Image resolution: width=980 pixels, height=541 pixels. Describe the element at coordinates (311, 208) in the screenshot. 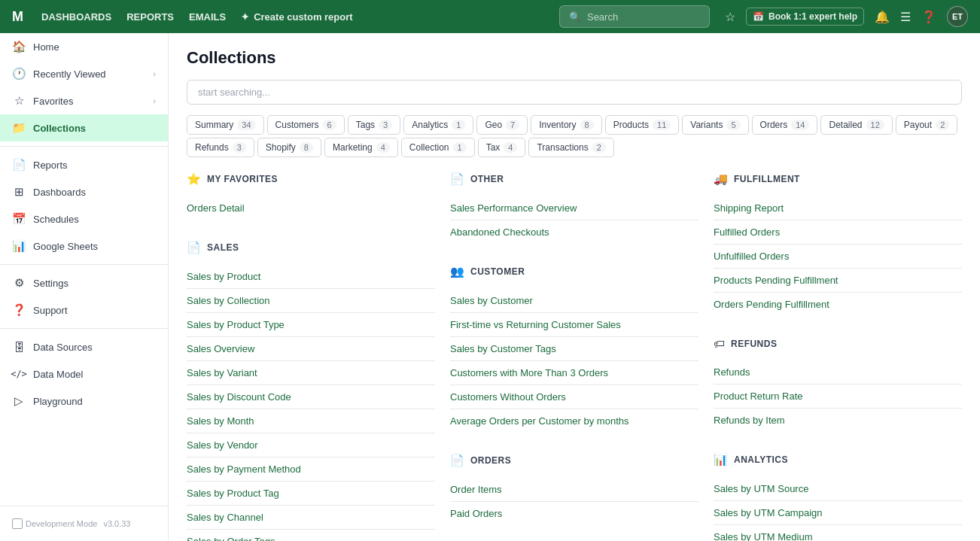

I see `link-orders-detail: Orders Detail` at that location.